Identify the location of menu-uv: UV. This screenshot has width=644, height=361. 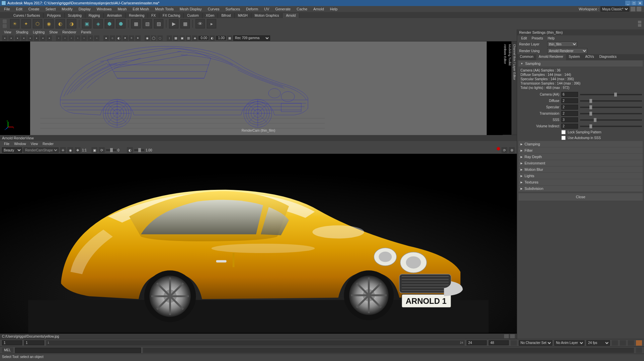
(266, 9).